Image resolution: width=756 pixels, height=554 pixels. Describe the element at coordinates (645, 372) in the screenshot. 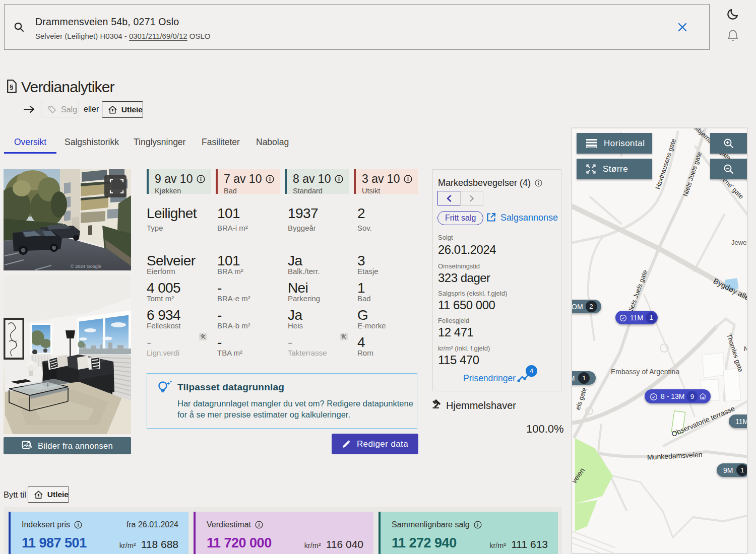

I see `svg-text: Embassy of Argentina` at that location.